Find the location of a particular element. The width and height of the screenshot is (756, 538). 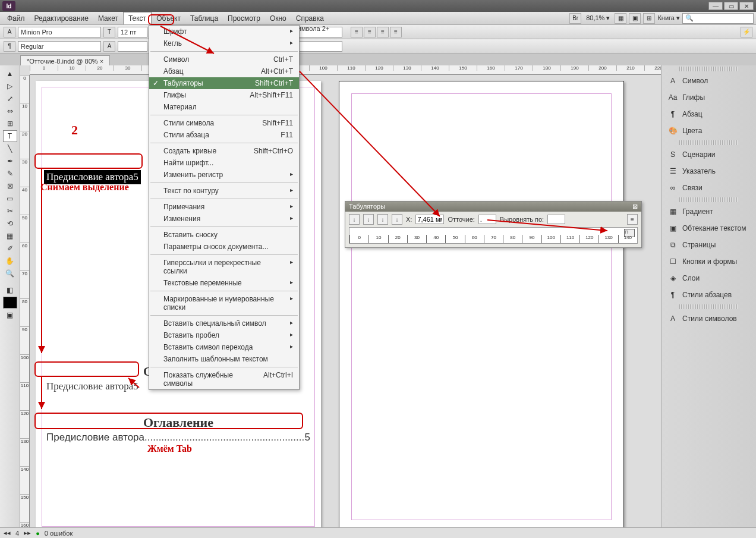

font-size-field: 12 пт is located at coordinates (133, 32).